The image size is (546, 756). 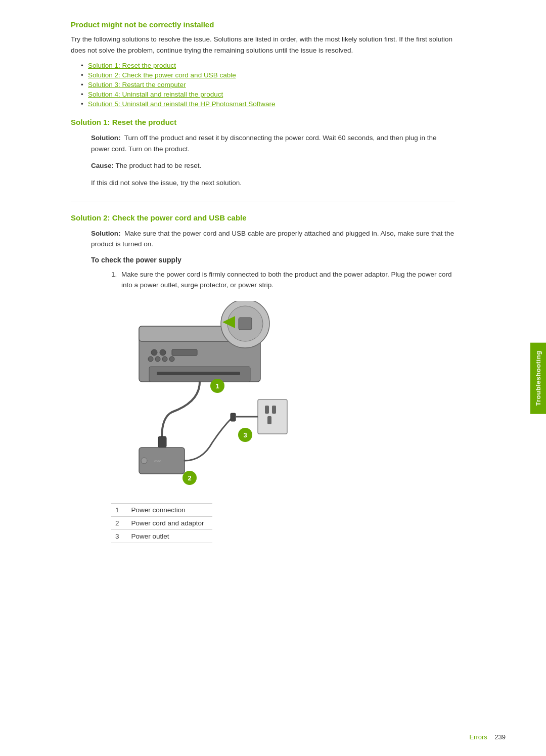 I want to click on list-item: Solution 5: Uninstall and reinstall the …, so click(x=268, y=104).